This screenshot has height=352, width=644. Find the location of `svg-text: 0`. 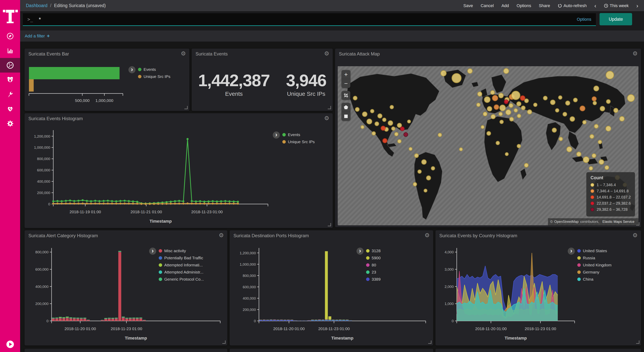

svg-text: 0 is located at coordinates (48, 321).